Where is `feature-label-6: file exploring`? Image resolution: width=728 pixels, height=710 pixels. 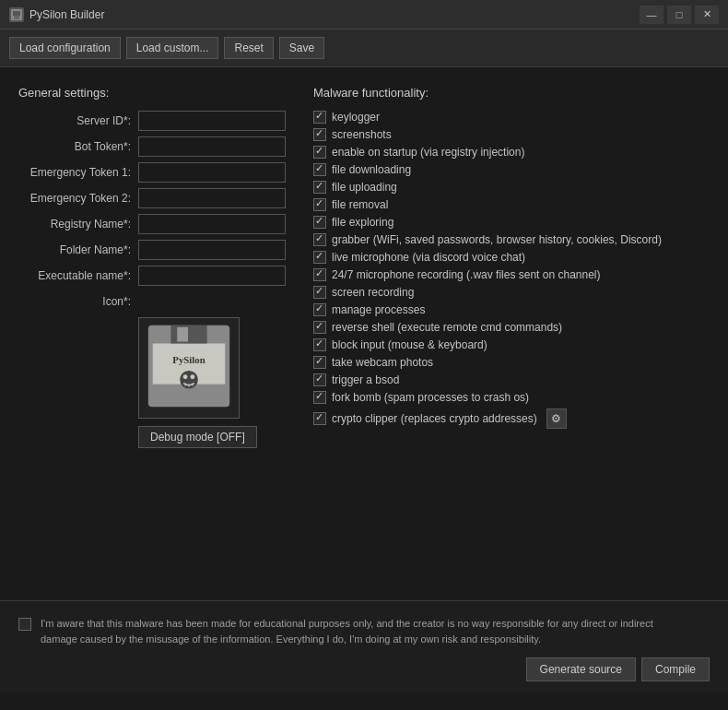
feature-label-6: file exploring is located at coordinates (363, 222).